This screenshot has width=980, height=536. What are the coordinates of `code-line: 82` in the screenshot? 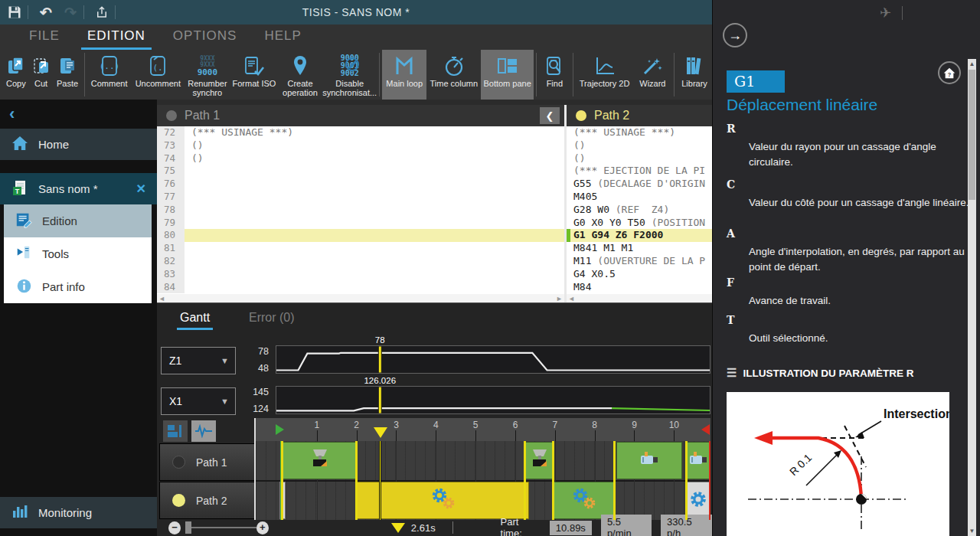 It's located at (361, 262).